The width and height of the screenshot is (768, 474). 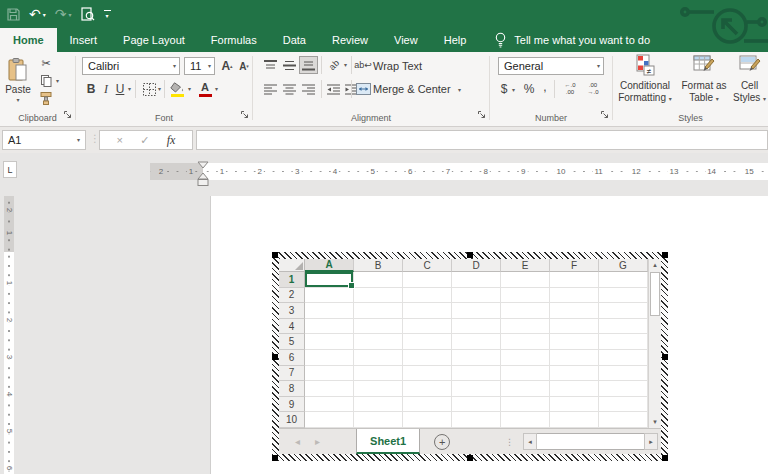 What do you see at coordinates (605, 114) in the screenshot?
I see `number-dialog-launcher` at bounding box center [605, 114].